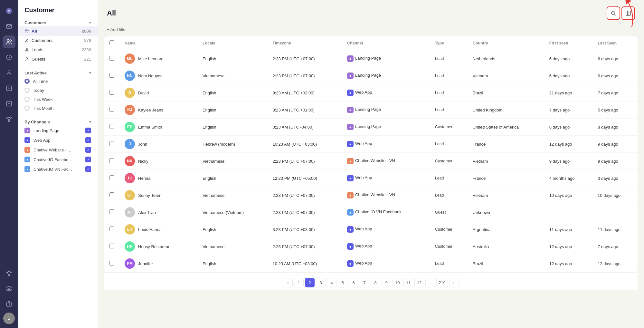 The width and height of the screenshot is (644, 328). Describe the element at coordinates (371, 161) in the screenshot. I see `table-row: NK Nicky Vietnamese 2:23 PM (UTC +07:00)…` at that location.